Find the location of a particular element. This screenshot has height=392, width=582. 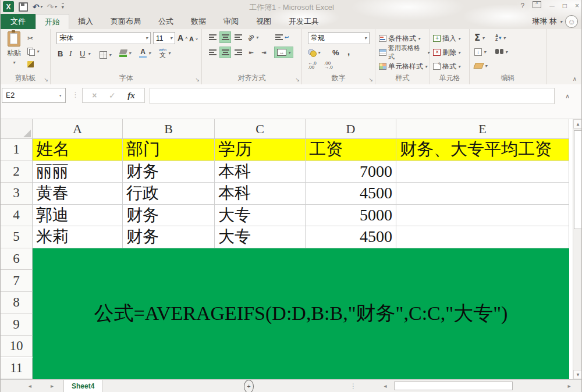

paste-button: 粘贴 ▾ is located at coordinates (14, 50).